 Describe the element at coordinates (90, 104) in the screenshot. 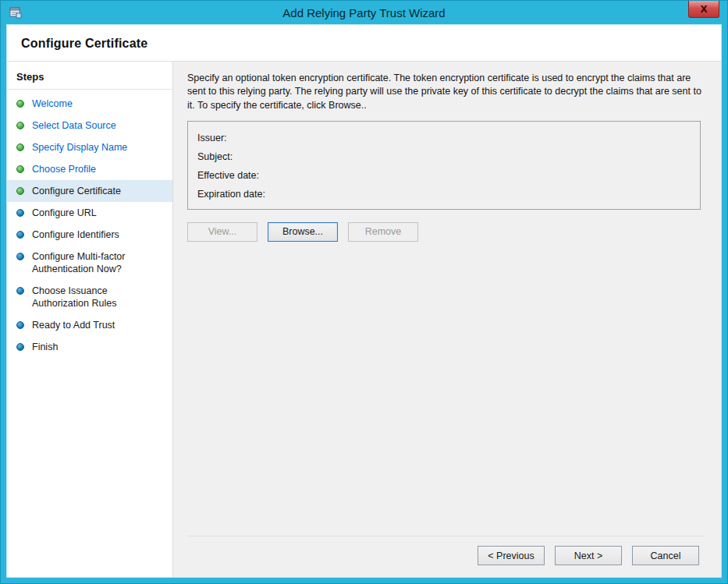

I see `step-welcome: Welcome` at that location.